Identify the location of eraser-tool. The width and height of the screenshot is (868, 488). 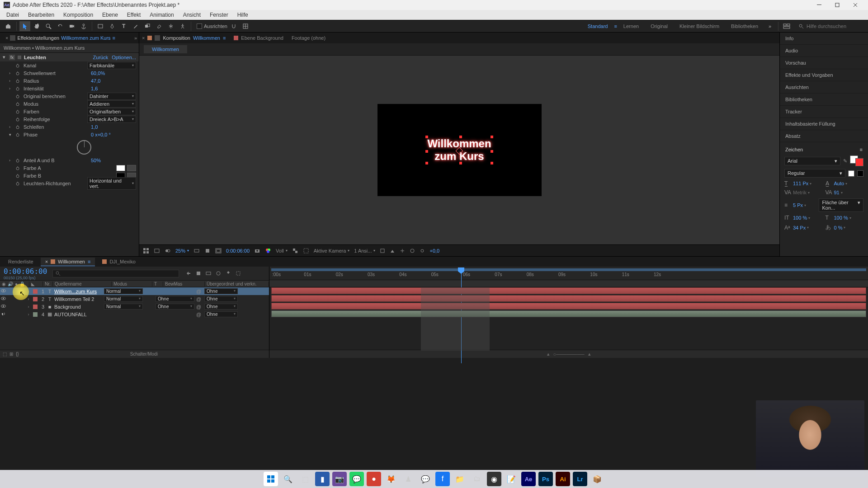
(159, 26).